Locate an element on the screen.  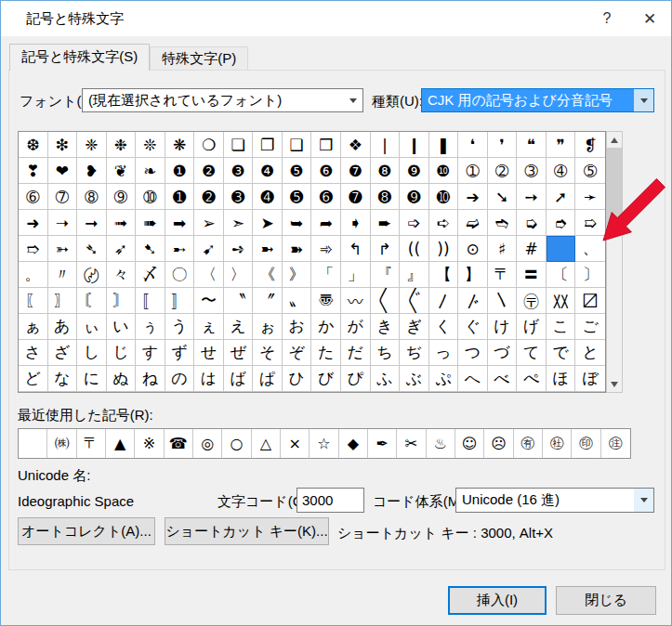
symbol-cell: 〕 is located at coordinates (590, 275).